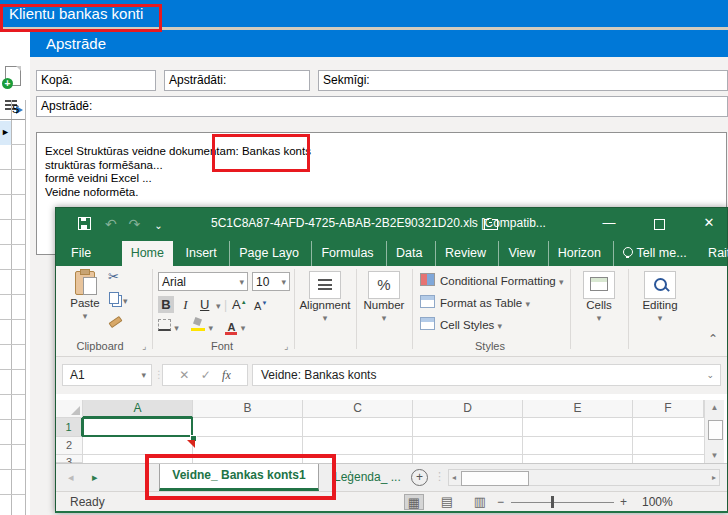  What do you see at coordinates (226, 375) in the screenshot?
I see `insert-function-icon: fx` at bounding box center [226, 375].